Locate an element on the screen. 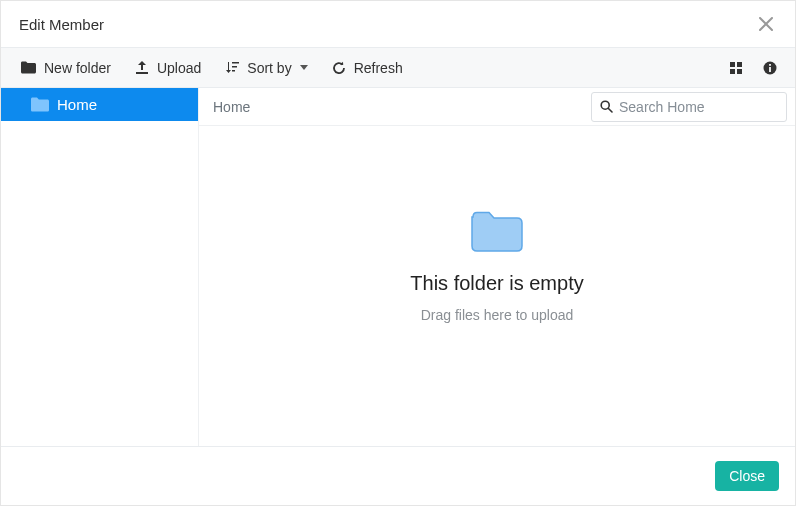 The height and width of the screenshot is (506, 796). upload-icon is located at coordinates (142, 68).